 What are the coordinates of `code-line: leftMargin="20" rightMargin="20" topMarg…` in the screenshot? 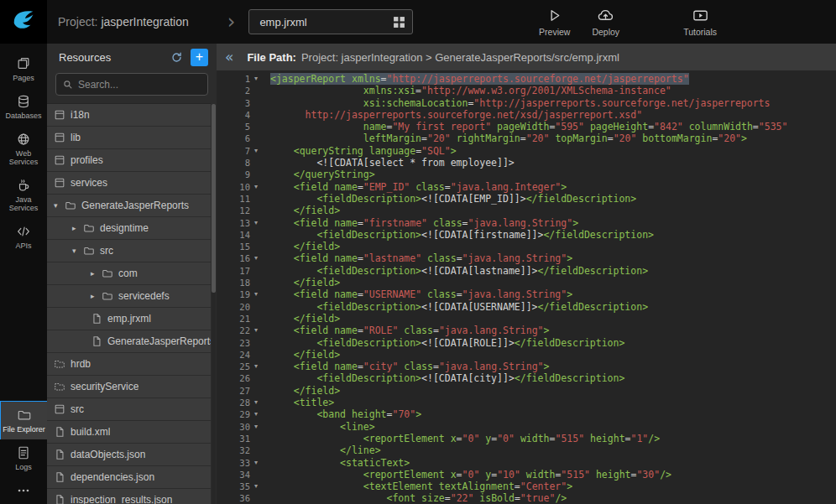 It's located at (553, 138).